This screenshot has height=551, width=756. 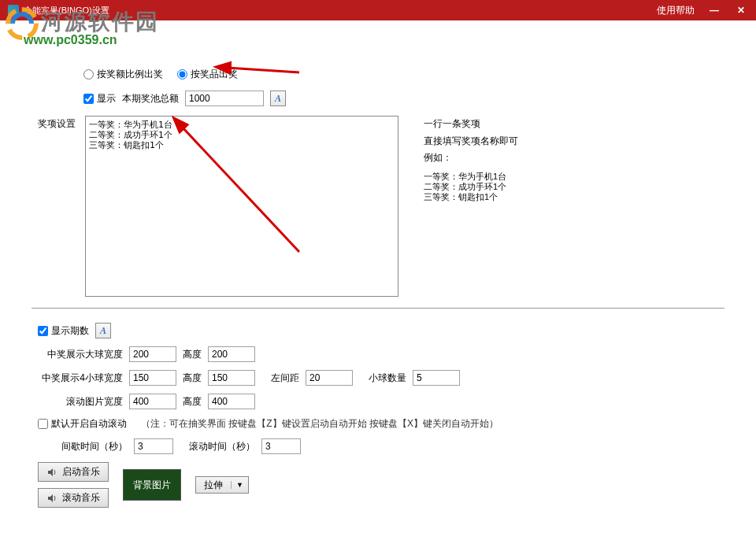 What do you see at coordinates (88, 74) in the screenshot?
I see `radio-by-ratio-input` at bounding box center [88, 74].